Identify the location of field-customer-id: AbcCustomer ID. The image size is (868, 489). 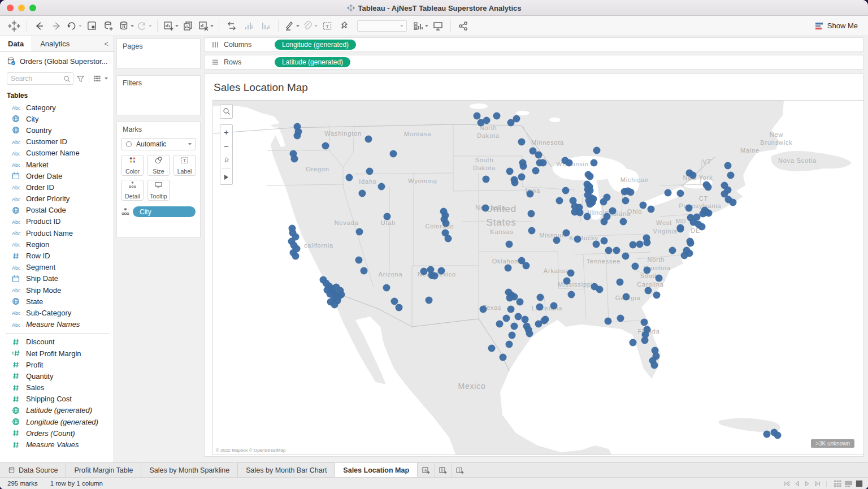
(57, 142).